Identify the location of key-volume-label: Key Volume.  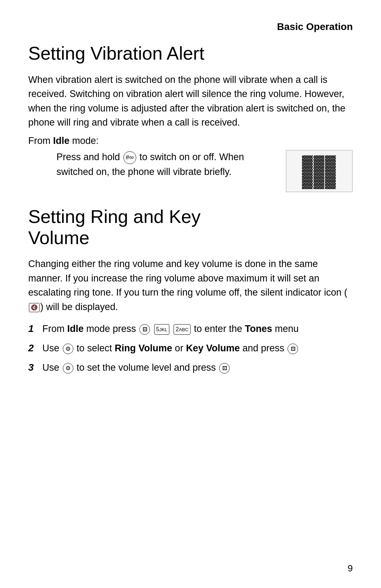
(213, 348).